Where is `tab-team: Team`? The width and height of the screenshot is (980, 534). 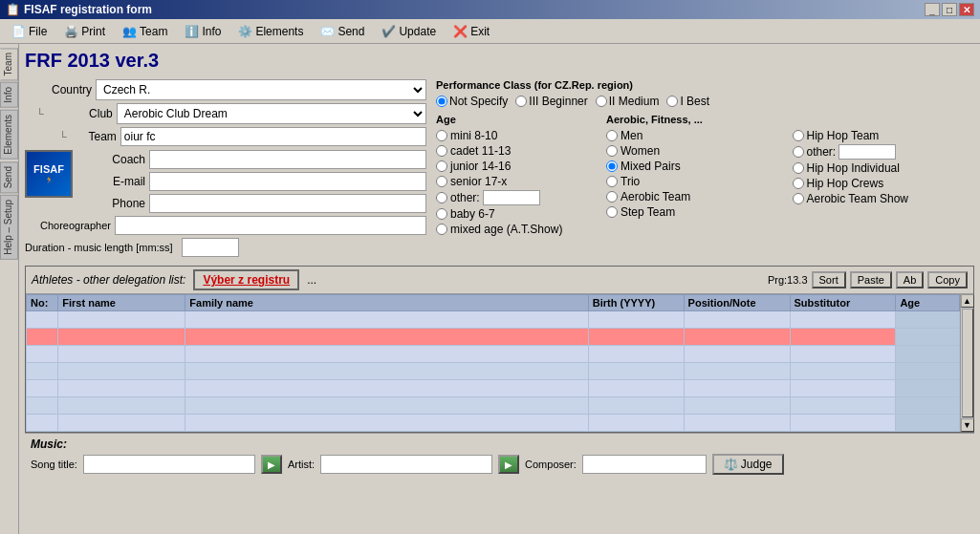
tab-team: Team is located at coordinates (10, 64).